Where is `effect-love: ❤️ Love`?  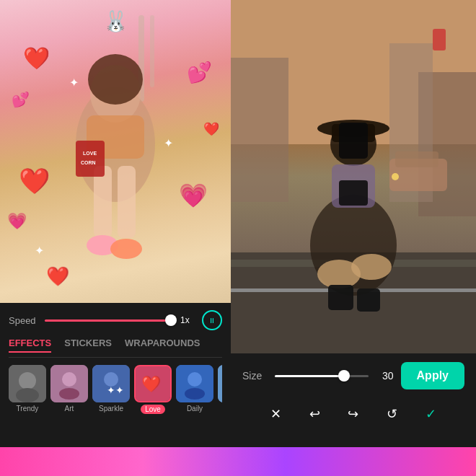 effect-love: ❤️ Love is located at coordinates (153, 389).